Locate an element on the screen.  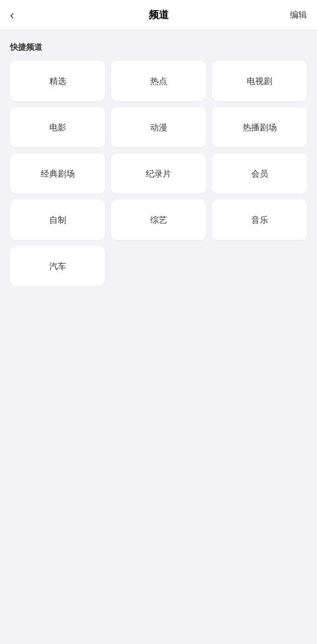
channel-label-rebojuchang: 热播剧场 is located at coordinates (260, 128).